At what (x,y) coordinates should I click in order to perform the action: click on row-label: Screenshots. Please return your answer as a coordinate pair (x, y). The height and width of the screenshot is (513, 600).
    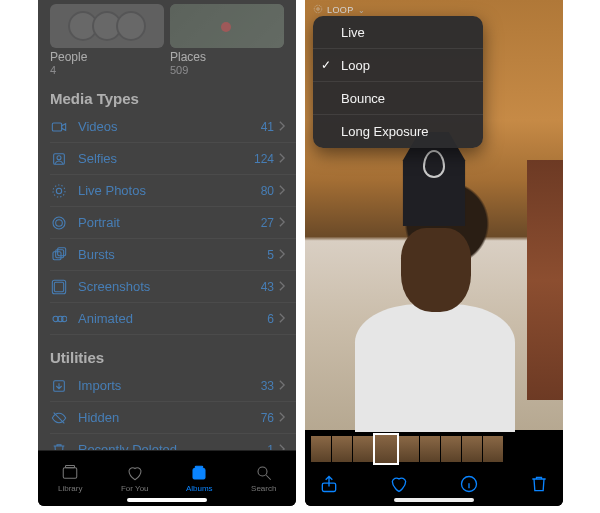
    Looking at the image, I should click on (170, 286).